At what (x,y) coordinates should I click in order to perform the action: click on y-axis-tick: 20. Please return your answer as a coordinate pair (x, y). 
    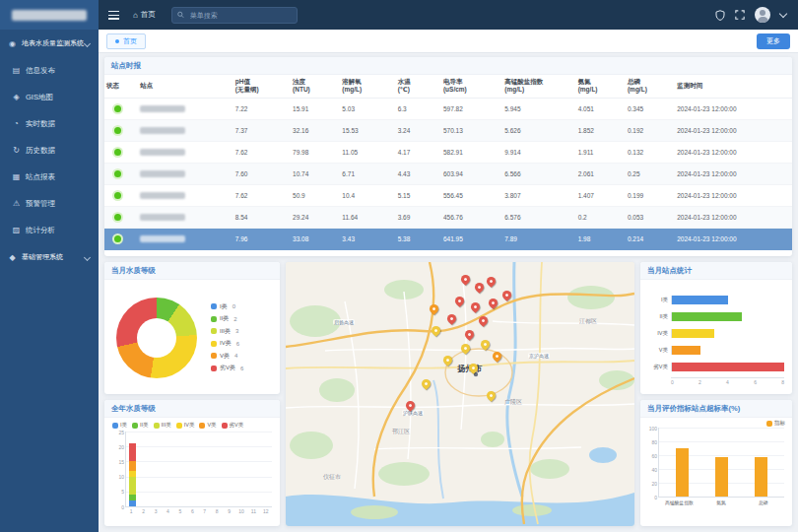
    Looking at the image, I should click on (118, 447).